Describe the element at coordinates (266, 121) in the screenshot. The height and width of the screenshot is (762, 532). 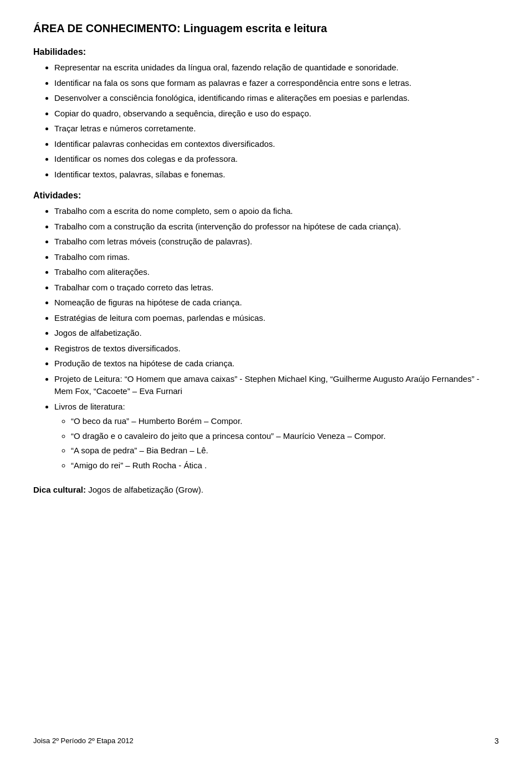
I see `habilidades-list: Representar na escrita unidades da língu…` at that location.